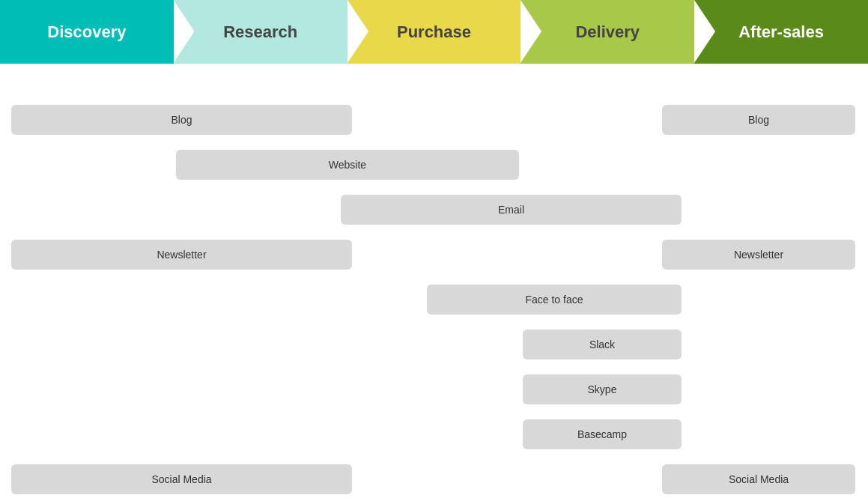  What do you see at coordinates (602, 344) in the screenshot?
I see `touchpoint-slack: Slack` at bounding box center [602, 344].